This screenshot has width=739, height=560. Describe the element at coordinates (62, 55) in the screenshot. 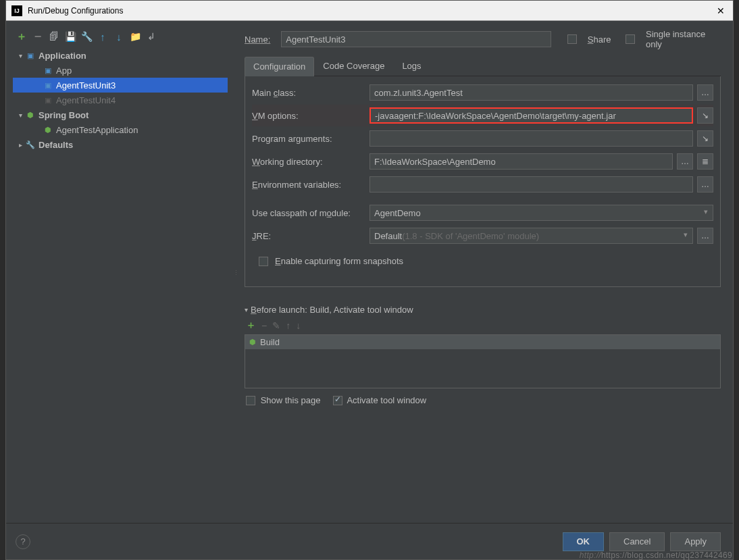

I see `tree-label: Application` at that location.